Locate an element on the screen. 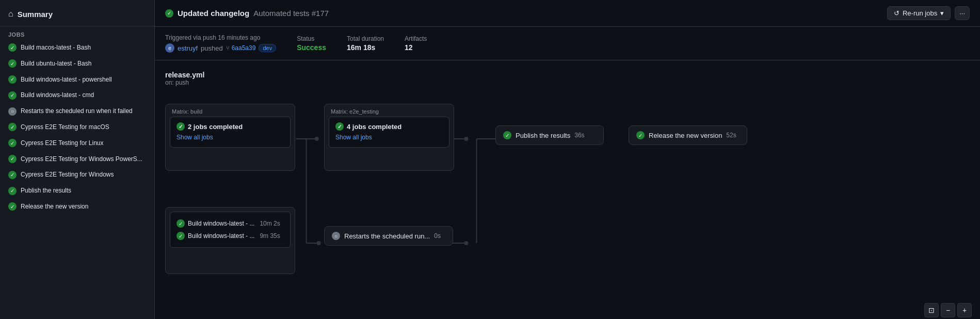  sidebar-job-item-6: ✓Cypress E2E Testing for Linux is located at coordinates (77, 143).